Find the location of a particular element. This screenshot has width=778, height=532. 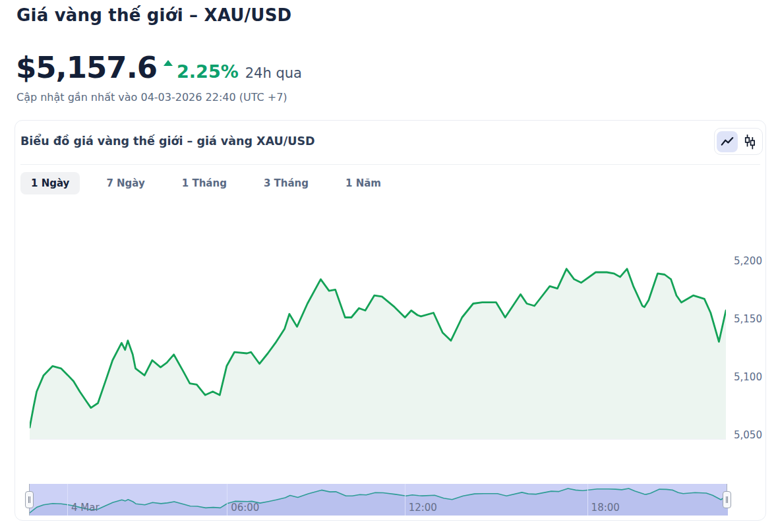

navigator-label-date: 4 Mar is located at coordinates (86, 508).